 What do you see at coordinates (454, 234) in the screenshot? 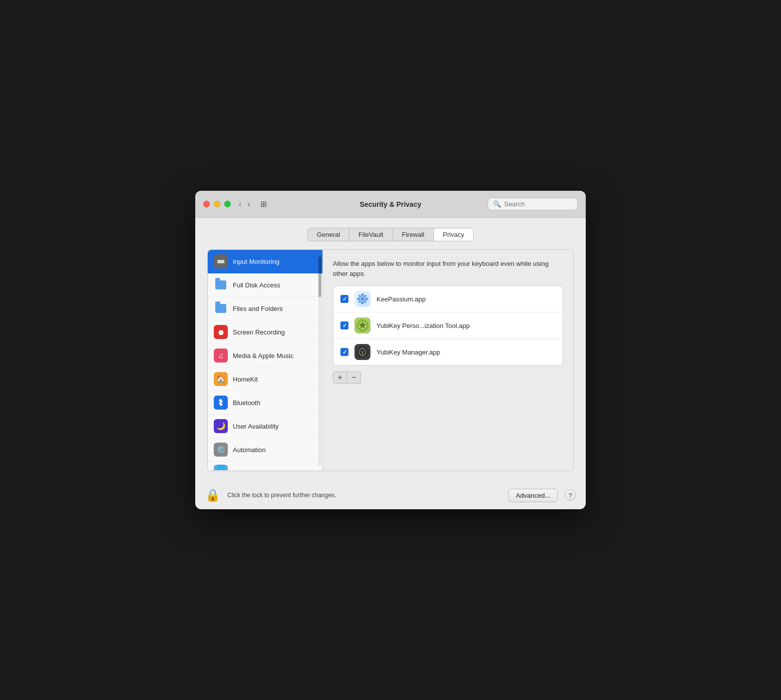
I see `tab-privacy: Privacy` at bounding box center [454, 234].